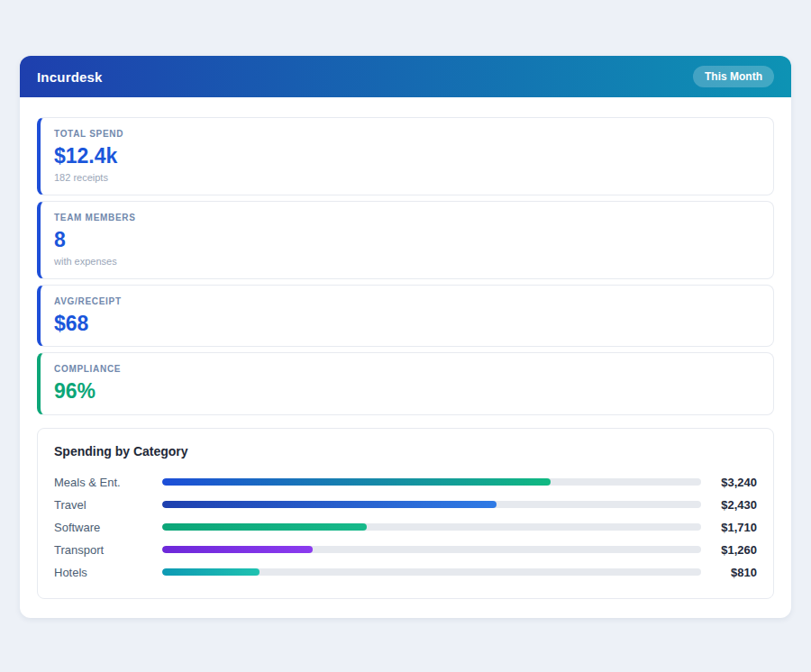  Describe the element at coordinates (729, 504) in the screenshot. I see `category-value: $2,430` at that location.